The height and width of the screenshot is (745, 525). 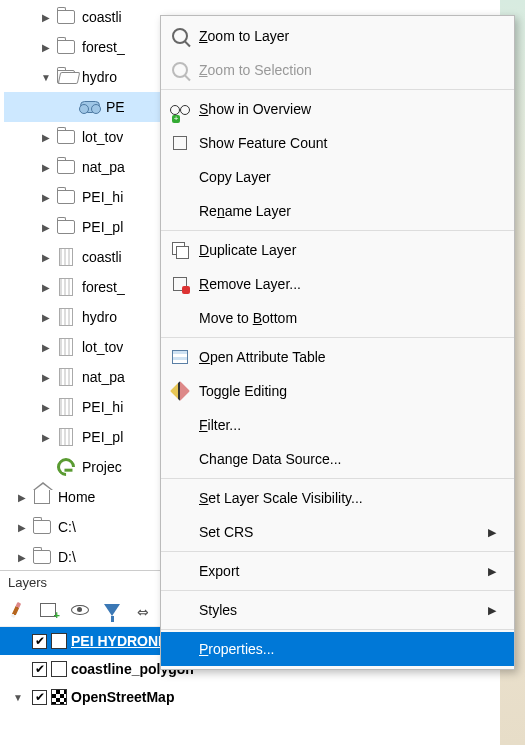 I want to click on glasses-icon: +, so click(x=180, y=109).